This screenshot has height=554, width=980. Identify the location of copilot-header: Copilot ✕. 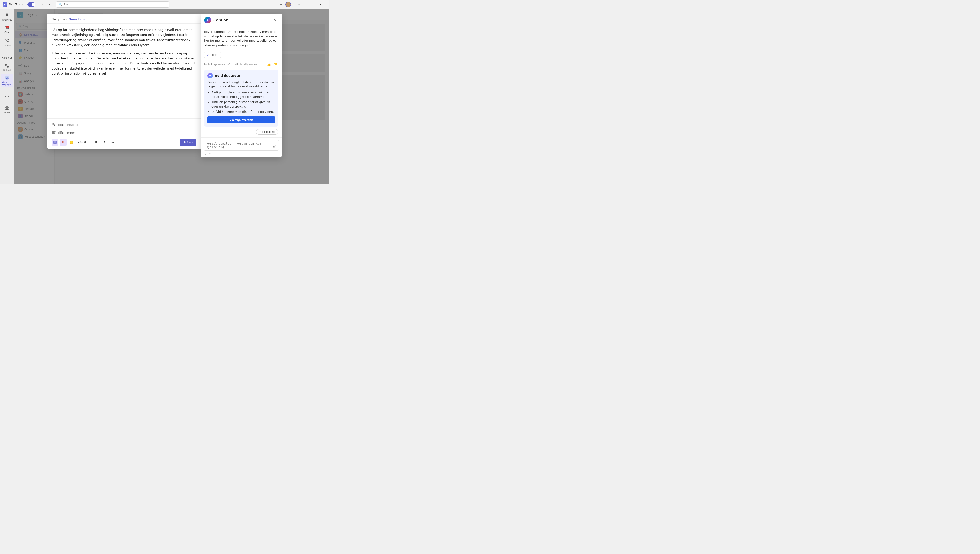
(241, 21).